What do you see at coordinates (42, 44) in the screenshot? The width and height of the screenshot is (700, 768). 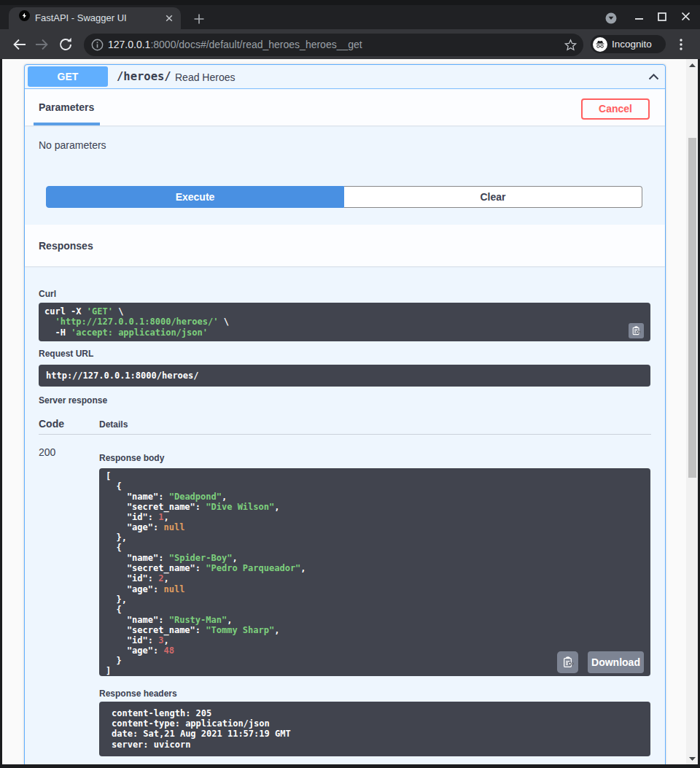 I see `forward-button` at bounding box center [42, 44].